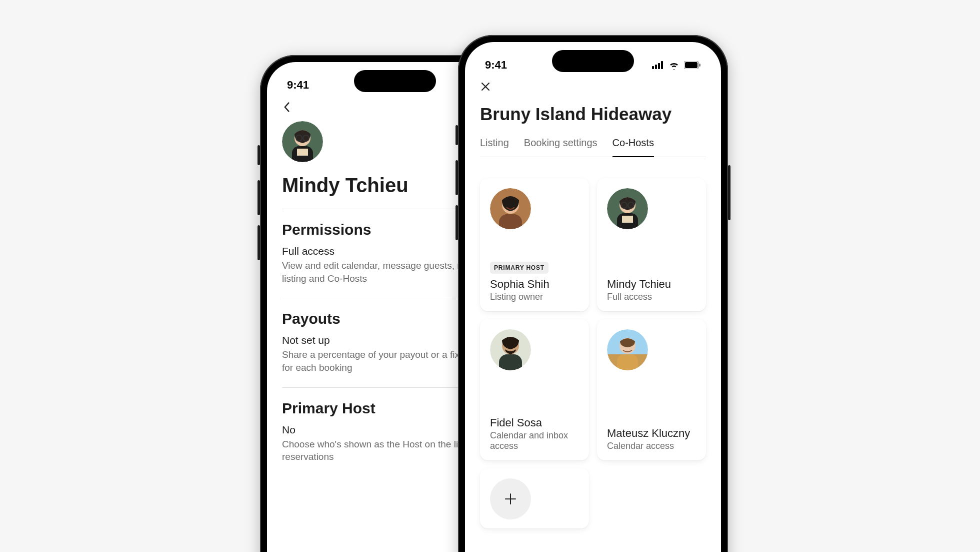  I want to click on cohost-name: Mindy Tchieu, so click(652, 284).